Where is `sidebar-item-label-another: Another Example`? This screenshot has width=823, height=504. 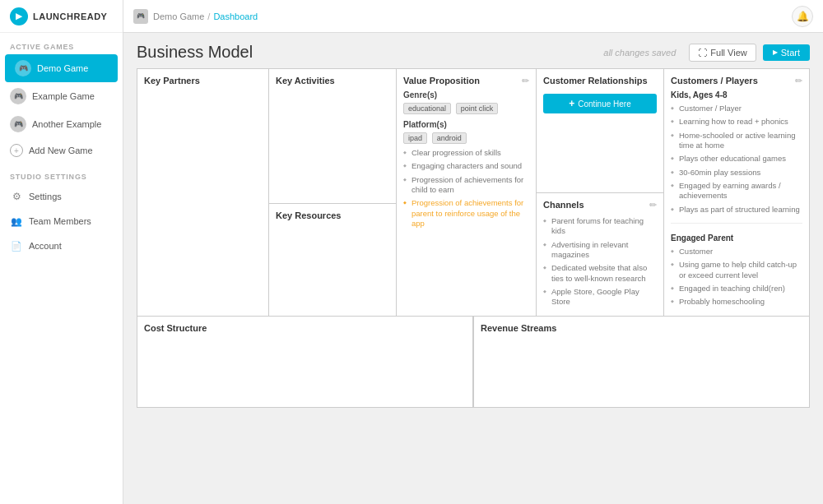 sidebar-item-label-another: Another Example is located at coordinates (67, 124).